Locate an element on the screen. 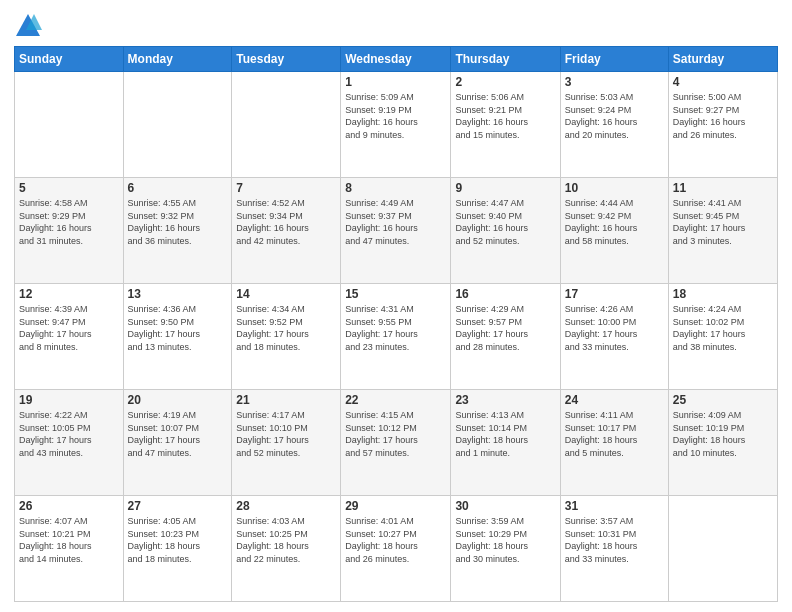 This screenshot has height=612, width=792. day-info: Sunrise: 3:59 AM Sunset: 10:29 PM Daylig… is located at coordinates (505, 540).